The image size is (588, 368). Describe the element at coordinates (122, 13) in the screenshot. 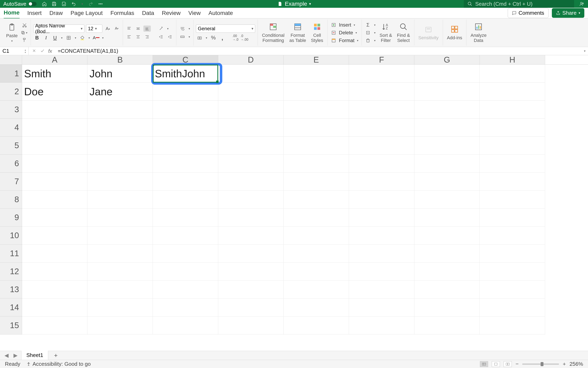

I see `tab-formulas: Formulas` at that location.